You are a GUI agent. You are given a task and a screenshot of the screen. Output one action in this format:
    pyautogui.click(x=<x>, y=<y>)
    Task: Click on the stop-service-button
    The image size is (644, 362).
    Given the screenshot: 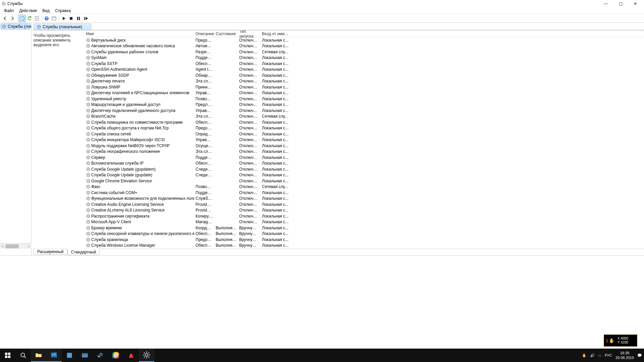 What is the action you would take?
    pyautogui.click(x=71, y=18)
    